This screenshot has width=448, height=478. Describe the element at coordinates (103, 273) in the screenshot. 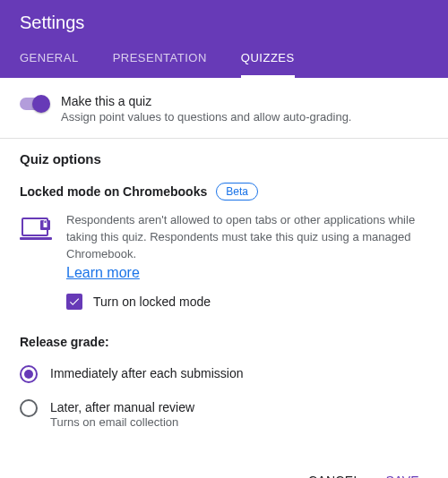

I see `learn-more-link: Learn more` at that location.